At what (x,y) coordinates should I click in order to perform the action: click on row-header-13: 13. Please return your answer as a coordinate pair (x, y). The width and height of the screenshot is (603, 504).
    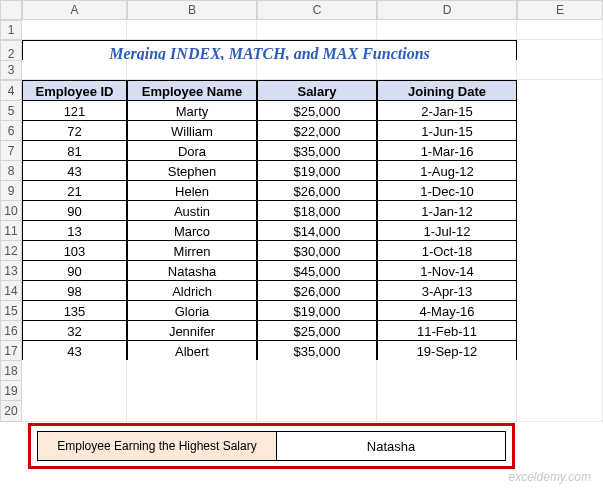
    Looking at the image, I should click on (11, 271).